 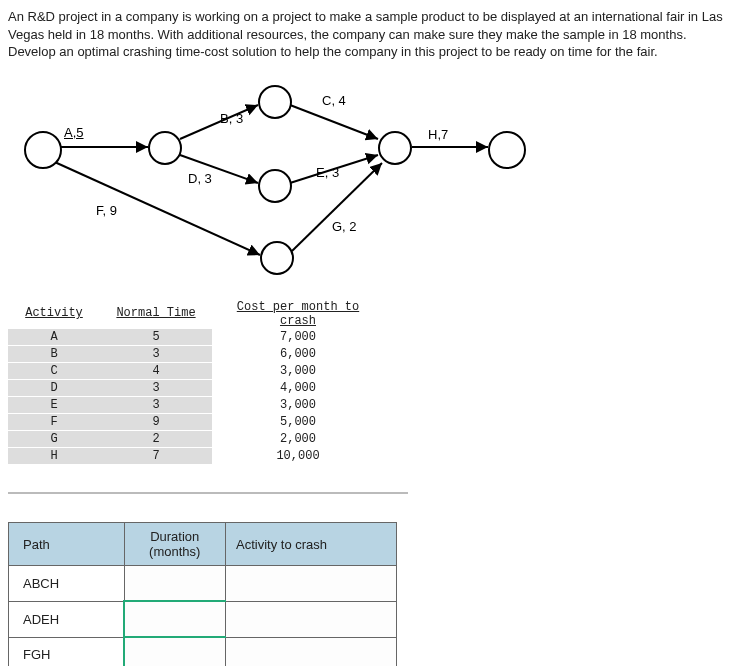 What do you see at coordinates (54, 406) in the screenshot?
I see `cell-act: E` at bounding box center [54, 406].